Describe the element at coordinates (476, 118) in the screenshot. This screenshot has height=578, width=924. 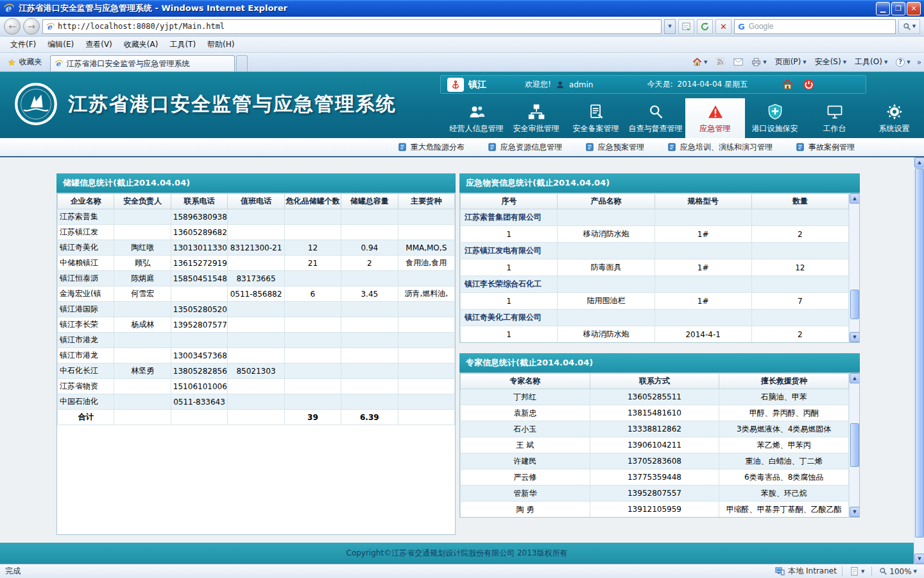
I see `nav-item-operator-info: 经营人信息管理` at that location.